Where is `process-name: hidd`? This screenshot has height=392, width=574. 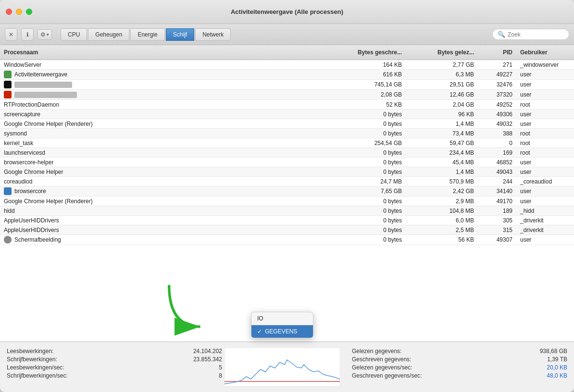 process-name: hidd is located at coordinates (167, 211).